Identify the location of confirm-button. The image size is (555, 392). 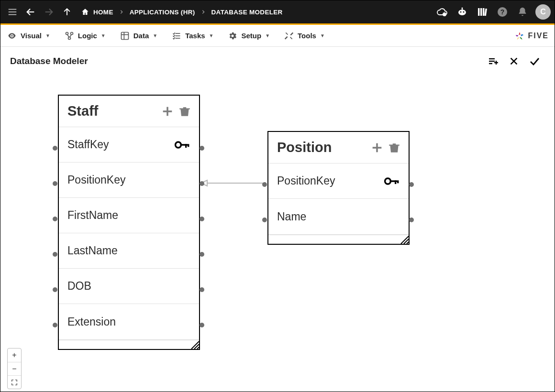
(534, 61).